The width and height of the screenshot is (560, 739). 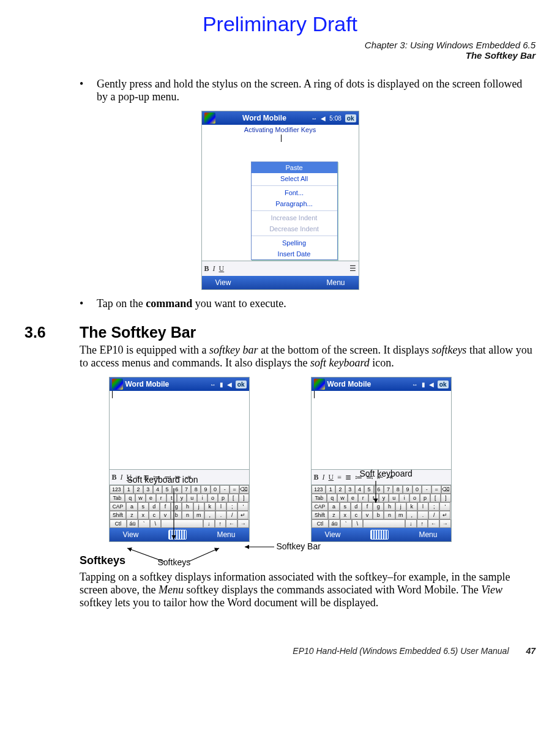 What do you see at coordinates (424, 384) in the screenshot?
I see `signal-icon: ▮` at bounding box center [424, 384].